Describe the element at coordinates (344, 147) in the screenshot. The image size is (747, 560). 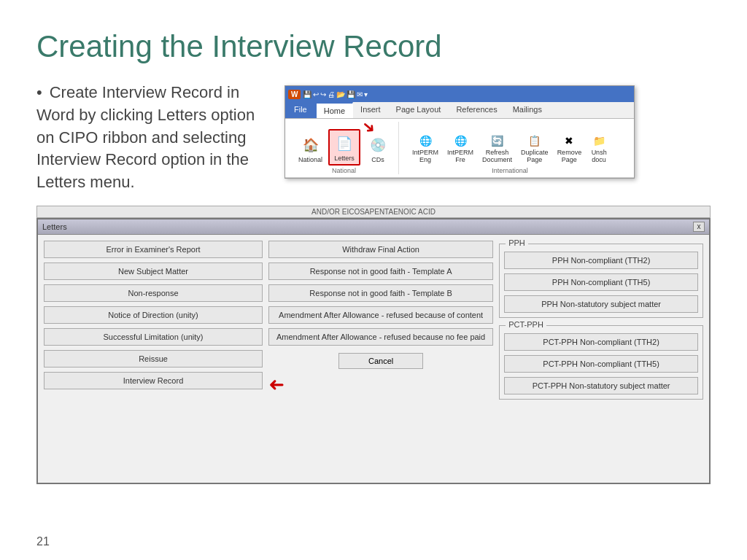
I see `national-buttons: 🏠 National 📄 Letters ➜ 💿 CDs` at that location.